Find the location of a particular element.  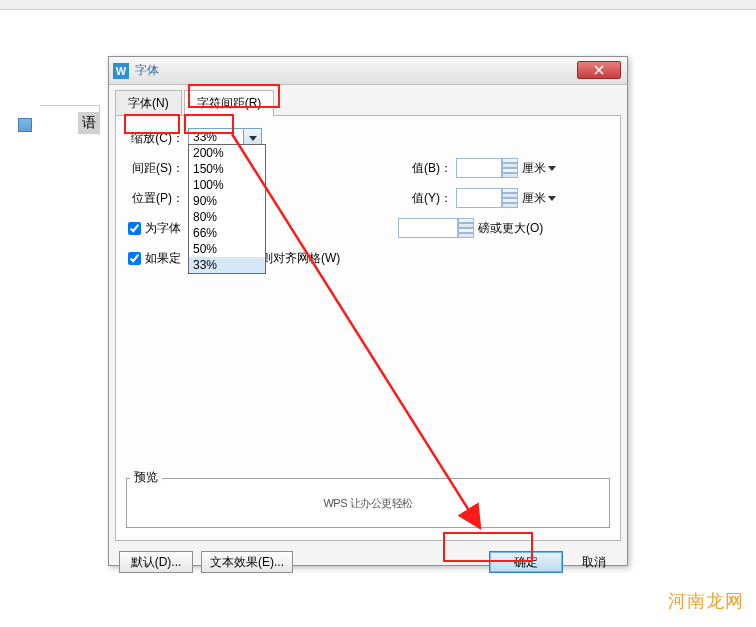

preview-box: WPS 让办公更轻松 is located at coordinates (368, 503).